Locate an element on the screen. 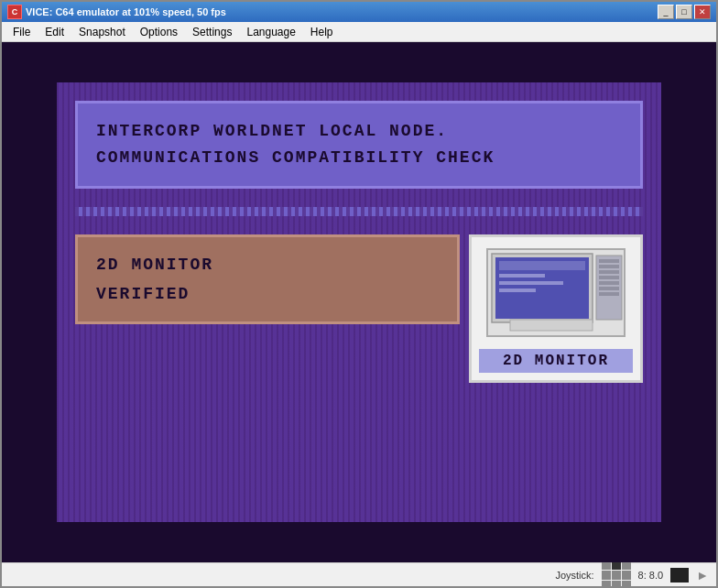 The width and height of the screenshot is (718, 588). menu-settings: Settings is located at coordinates (212, 32).